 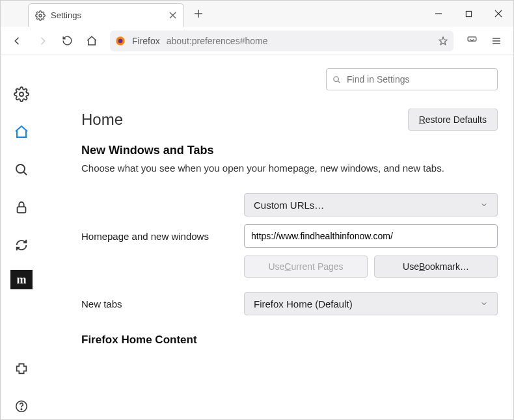 What do you see at coordinates (468, 14) in the screenshot?
I see `maximize-button` at bounding box center [468, 14].